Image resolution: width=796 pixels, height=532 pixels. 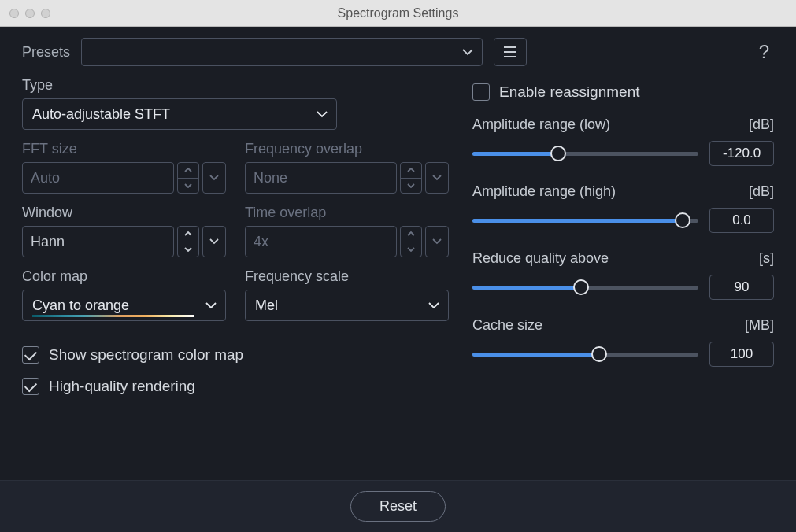 I want to click on enable-reassignment-checkbox, so click(x=481, y=92).